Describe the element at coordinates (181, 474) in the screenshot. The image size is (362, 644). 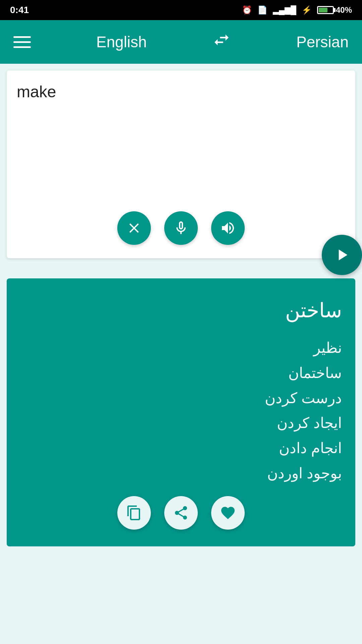
I see `synonym-item: بوجود اوردن` at that location.